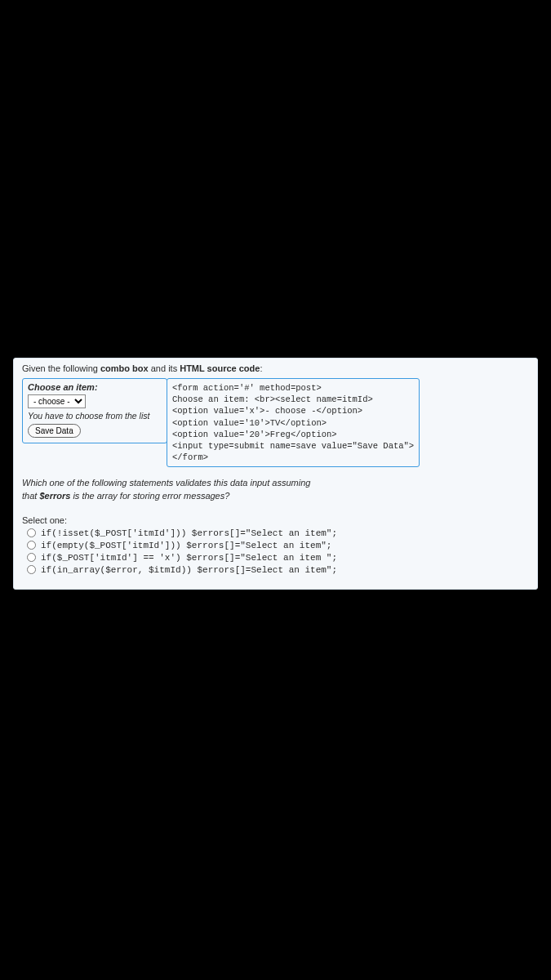 This screenshot has width=551, height=980. Describe the element at coordinates (31, 570) in the screenshot. I see `option-d-radio` at that location.